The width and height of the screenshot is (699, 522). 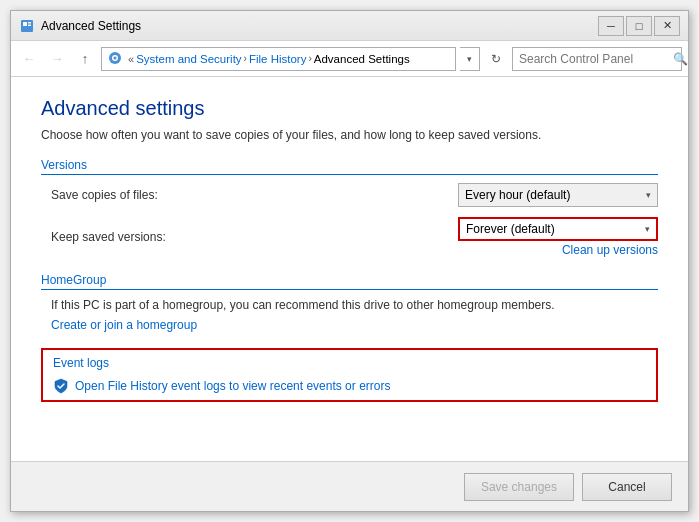 What do you see at coordinates (259, 59) in the screenshot?
I see `breadcrumb: « System and Security › File History › A…` at bounding box center [259, 59].